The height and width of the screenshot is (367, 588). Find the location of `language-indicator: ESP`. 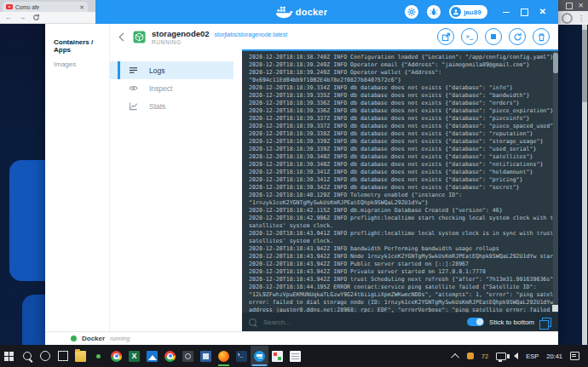

language-indicator: ESP is located at coordinates (532, 356).